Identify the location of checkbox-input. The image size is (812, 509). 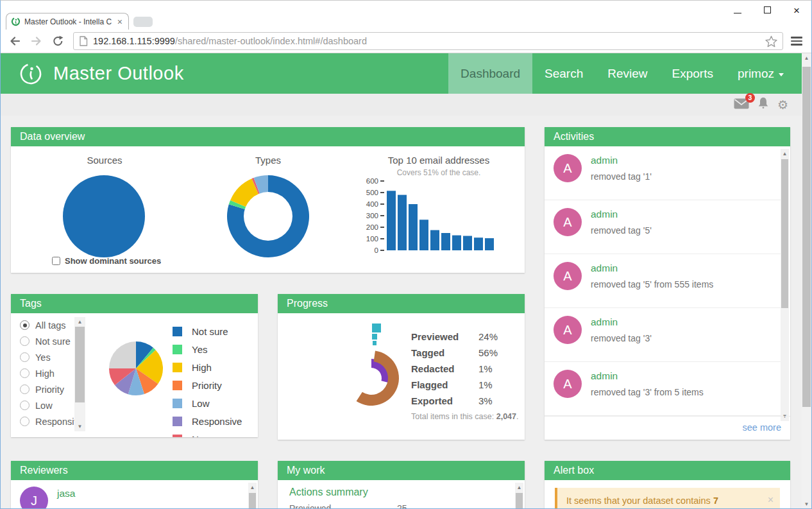
(56, 261).